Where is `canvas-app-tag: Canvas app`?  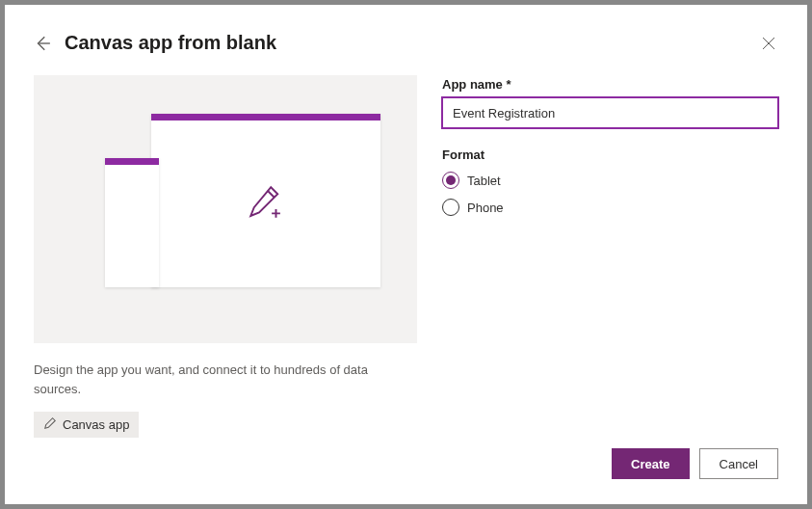 canvas-app-tag: Canvas app is located at coordinates (87, 424).